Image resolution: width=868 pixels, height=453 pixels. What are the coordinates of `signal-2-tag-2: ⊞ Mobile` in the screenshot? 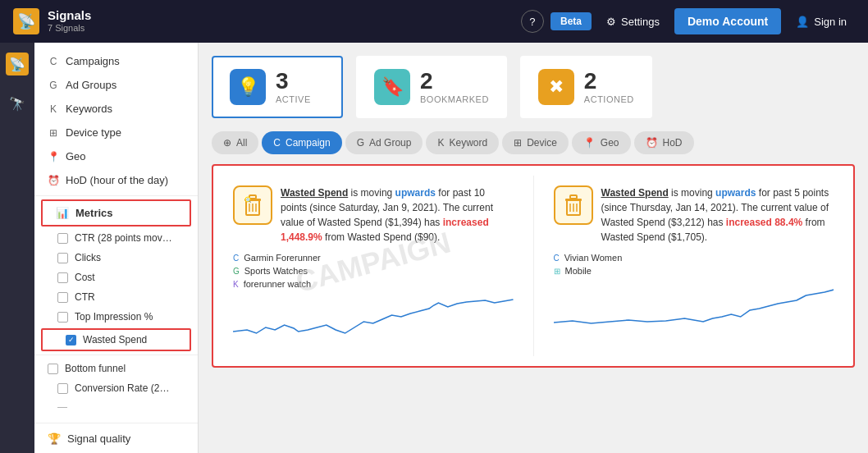 It's located at (694, 271).